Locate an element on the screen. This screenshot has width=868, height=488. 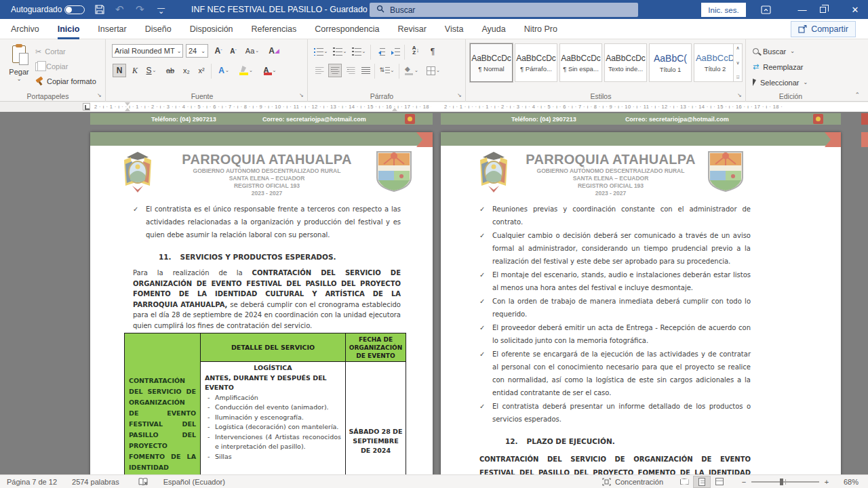
zoom-slider is located at coordinates (785, 482).